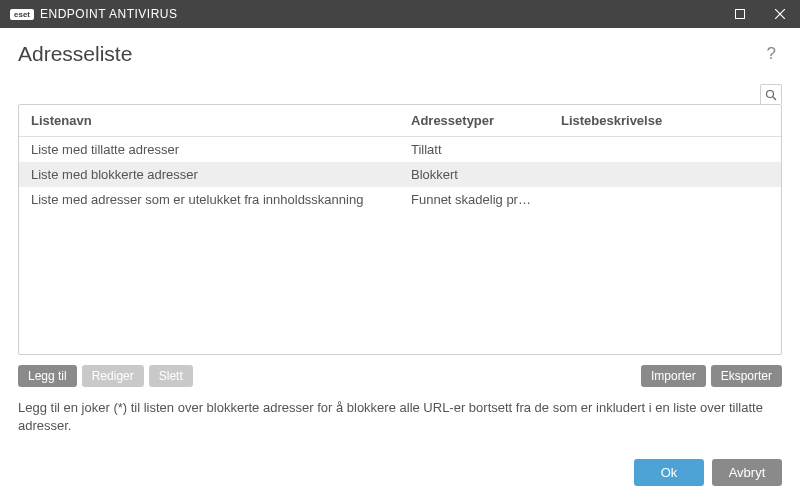  I want to click on window-close-button, so click(780, 14).